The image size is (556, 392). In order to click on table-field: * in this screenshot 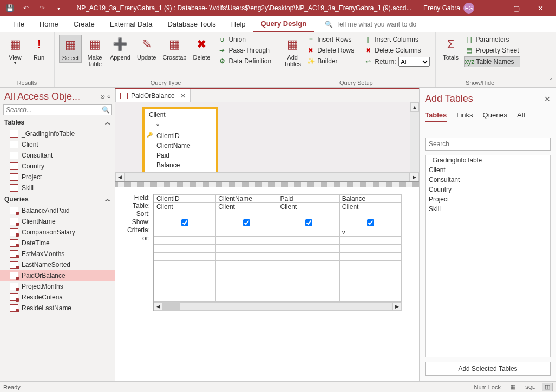, I will do `click(180, 126)`.